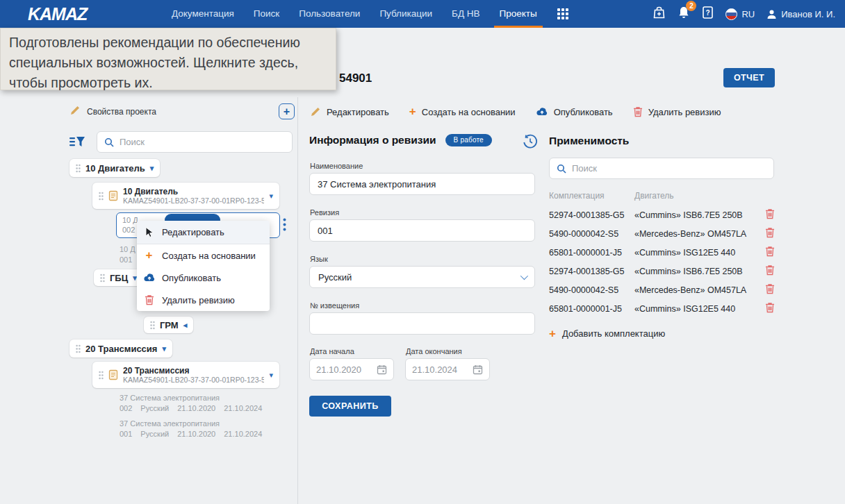  Describe the element at coordinates (203, 300) in the screenshot. I see `context-menu-delete-revision: Удалить ревизию` at that location.